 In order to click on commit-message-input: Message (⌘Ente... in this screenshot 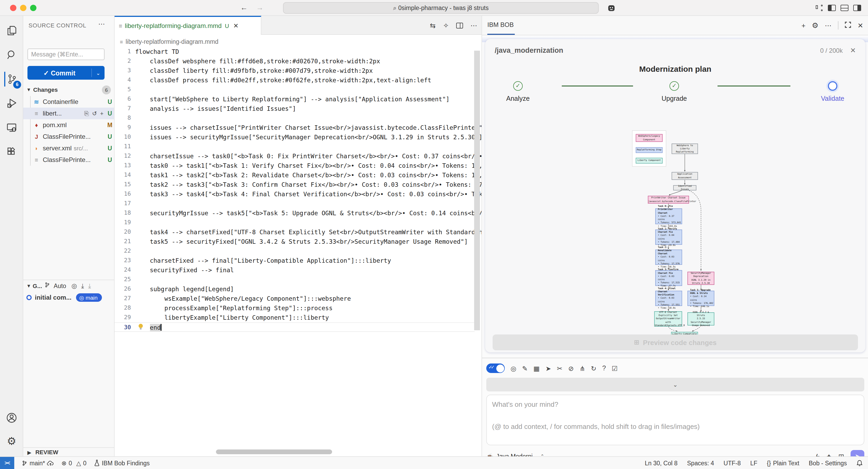, I will do `click(66, 55)`.